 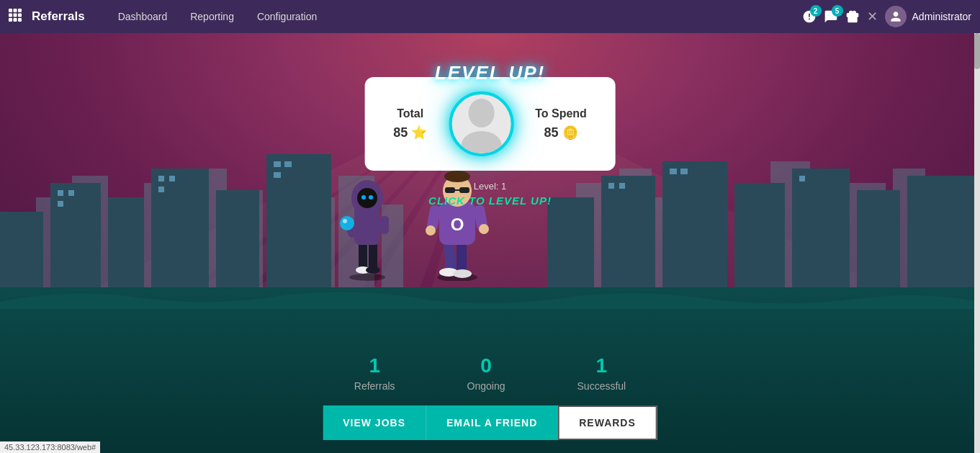 I want to click on total-value: 85, so click(x=400, y=133).